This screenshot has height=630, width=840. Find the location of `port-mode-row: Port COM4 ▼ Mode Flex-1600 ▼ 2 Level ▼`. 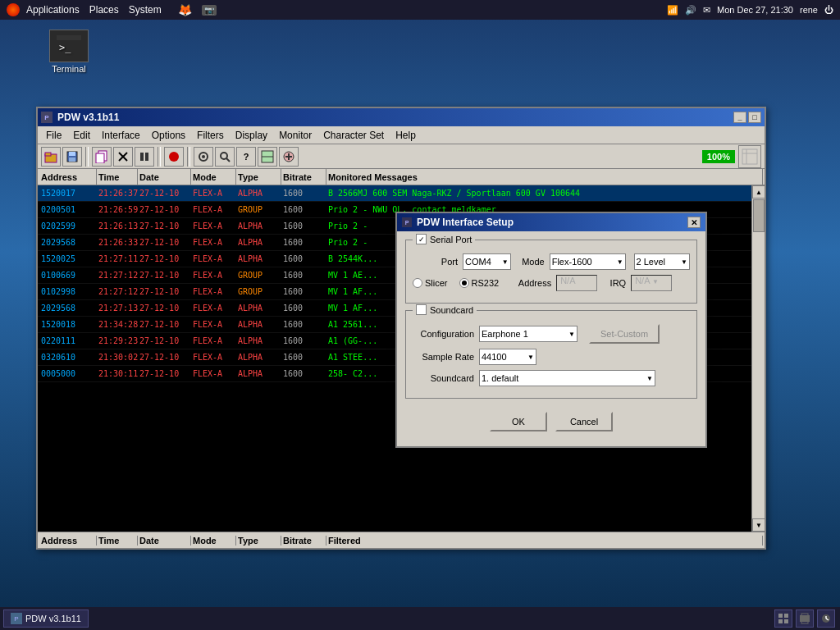

port-mode-row: Port COM4 ▼ Mode Flex-1600 ▼ 2 Level ▼ is located at coordinates (551, 262).